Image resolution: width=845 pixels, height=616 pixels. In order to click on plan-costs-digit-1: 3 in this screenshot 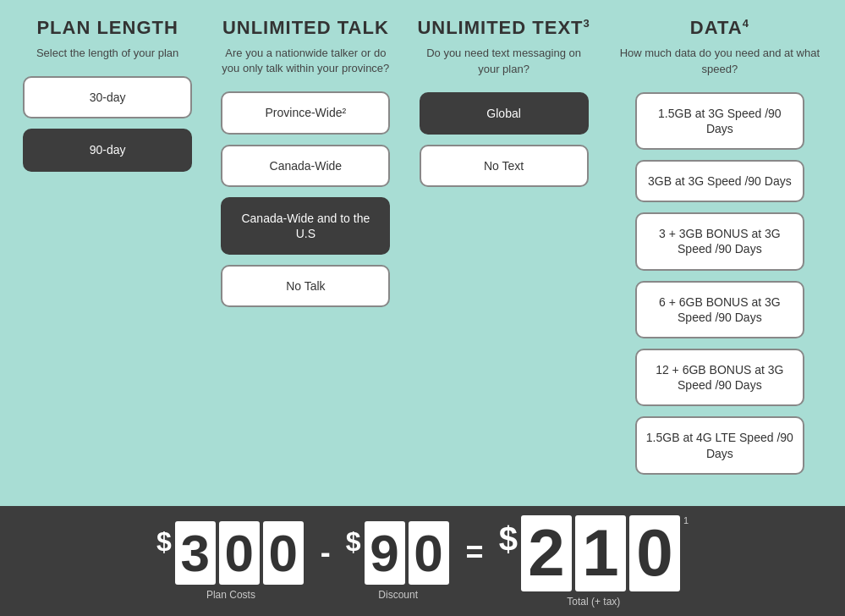, I will do `click(195, 553)`.